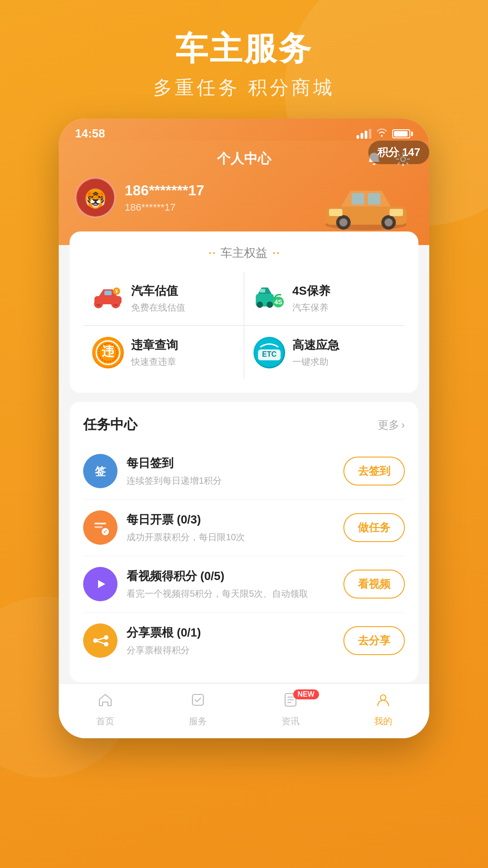 The image size is (488, 868). What do you see at coordinates (230, 594) in the screenshot?
I see `watch-video-desc: 看完一个视频得5积分，每天限5次、自动领取` at bounding box center [230, 594].